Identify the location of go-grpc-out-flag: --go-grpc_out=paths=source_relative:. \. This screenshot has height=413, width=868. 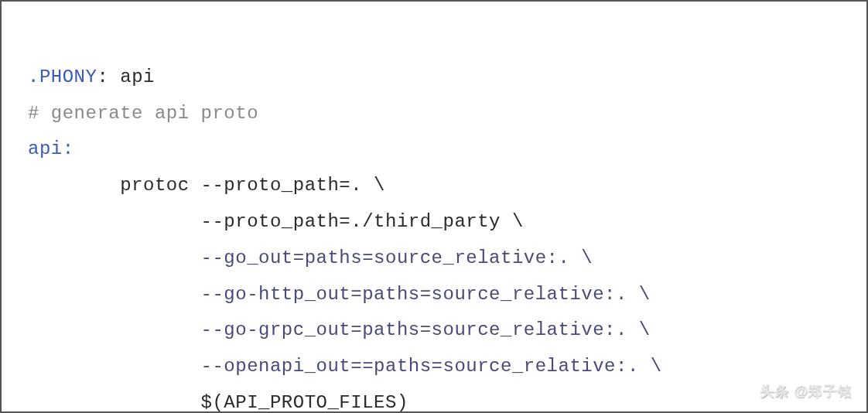
(339, 329).